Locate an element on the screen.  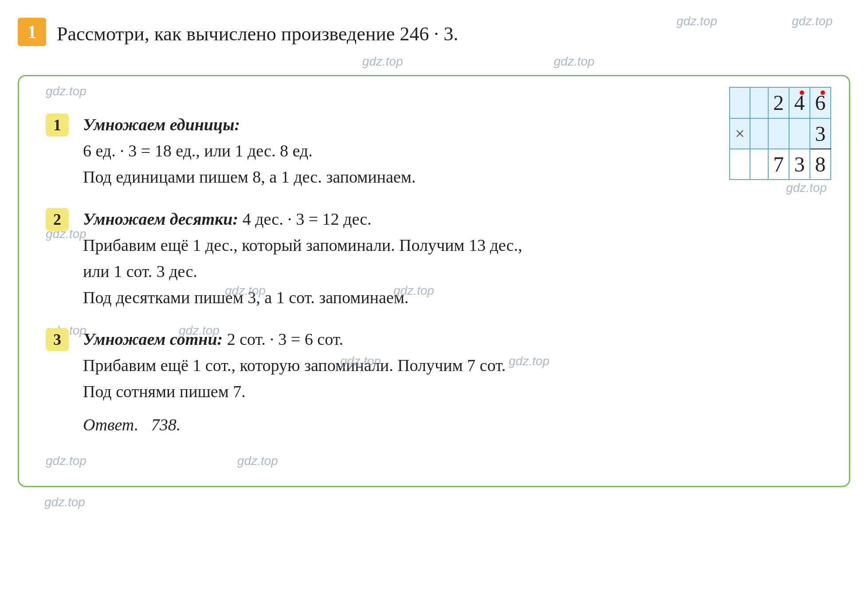
answer-line: Ответ. 738. is located at coordinates (452, 425).